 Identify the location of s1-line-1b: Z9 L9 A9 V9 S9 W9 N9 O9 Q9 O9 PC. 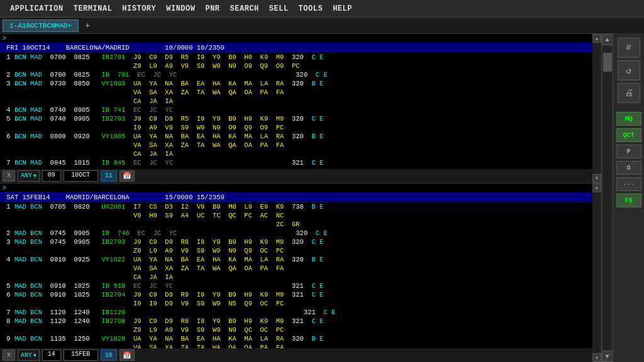
(296, 66).